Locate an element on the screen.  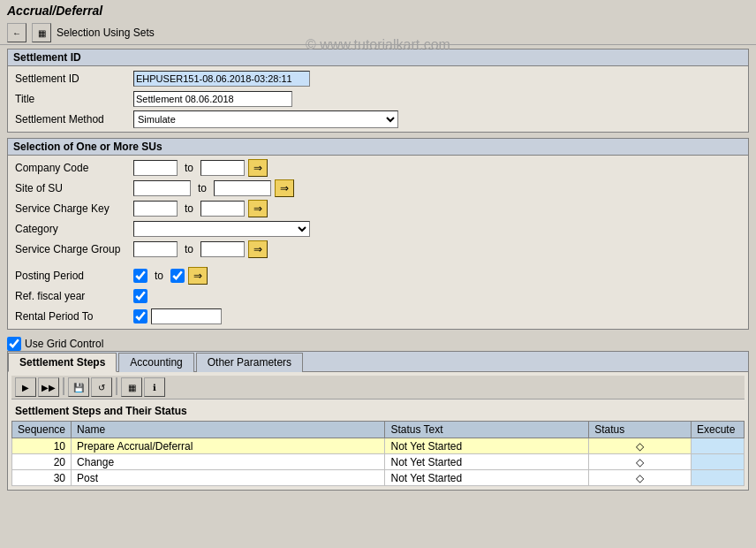
posting-period-from-check is located at coordinates (140, 276).